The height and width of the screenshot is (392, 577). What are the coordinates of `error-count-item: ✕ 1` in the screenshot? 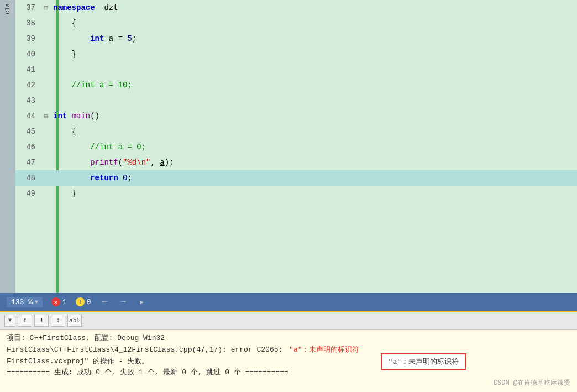 It's located at (59, 302).